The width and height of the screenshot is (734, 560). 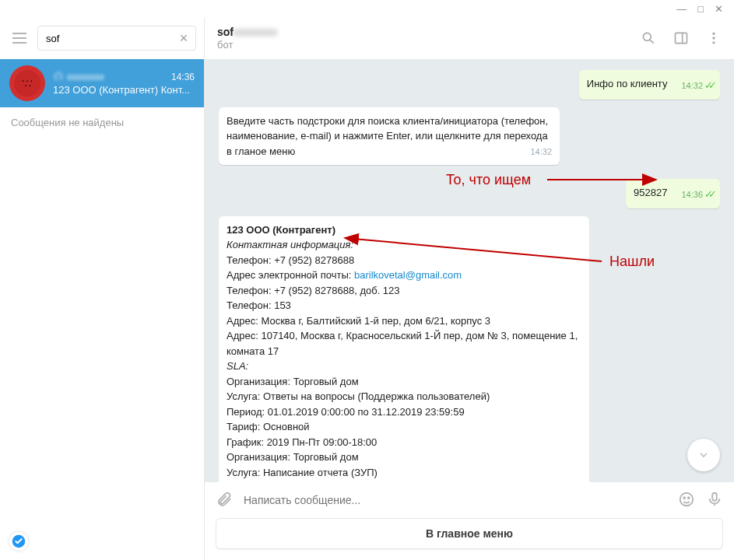 I want to click on message-time: 14:36, so click(x=692, y=194).